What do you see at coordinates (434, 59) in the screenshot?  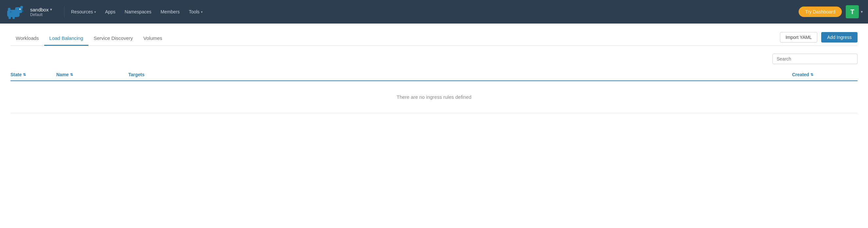 I see `search-row` at bounding box center [434, 59].